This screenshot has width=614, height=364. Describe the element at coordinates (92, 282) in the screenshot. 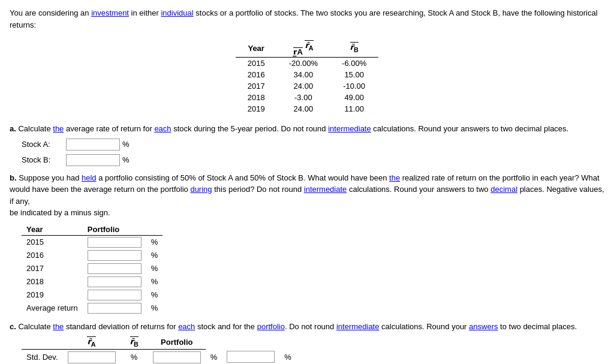

I see `portfolio-row: 2018 %` at that location.